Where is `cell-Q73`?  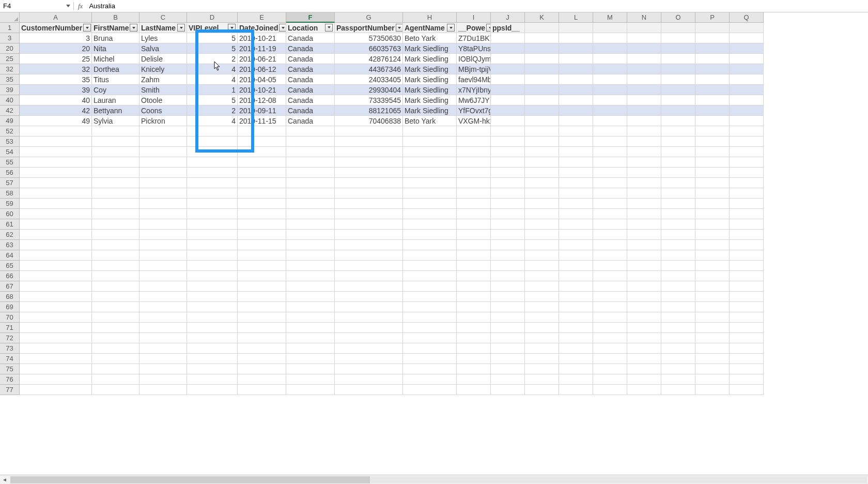 cell-Q73 is located at coordinates (747, 349).